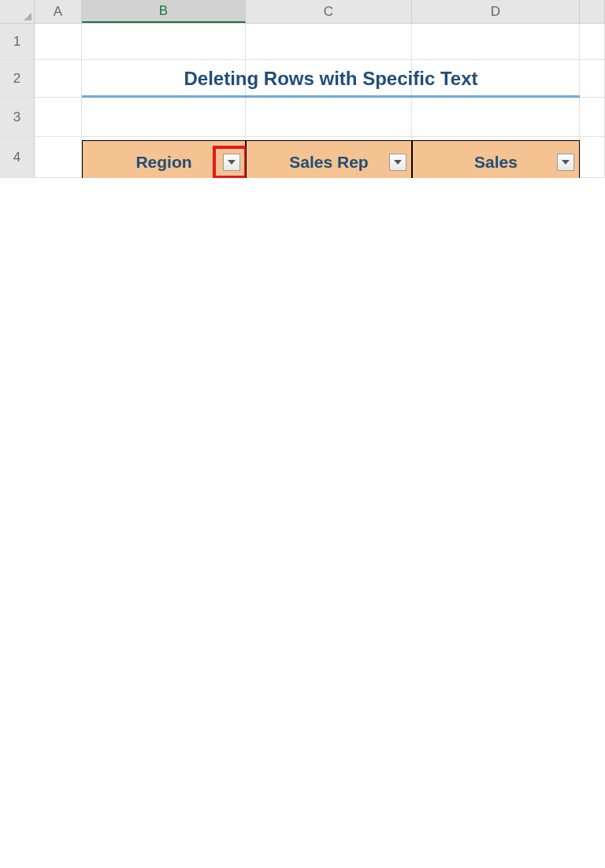  Describe the element at coordinates (58, 79) in the screenshot. I see `cell-a2` at that location.